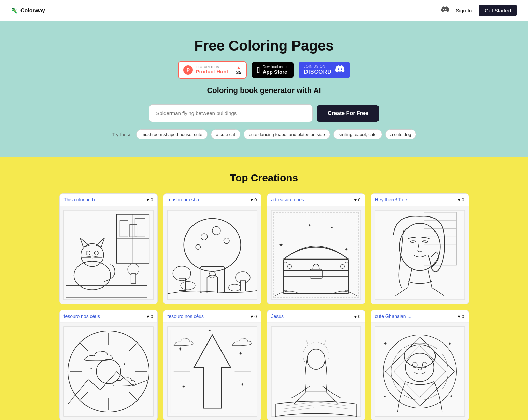 The height and width of the screenshot is (420, 528). Describe the element at coordinates (109, 316) in the screenshot. I see `card-header-4: tesouro nos céus ♥ 0` at that location.